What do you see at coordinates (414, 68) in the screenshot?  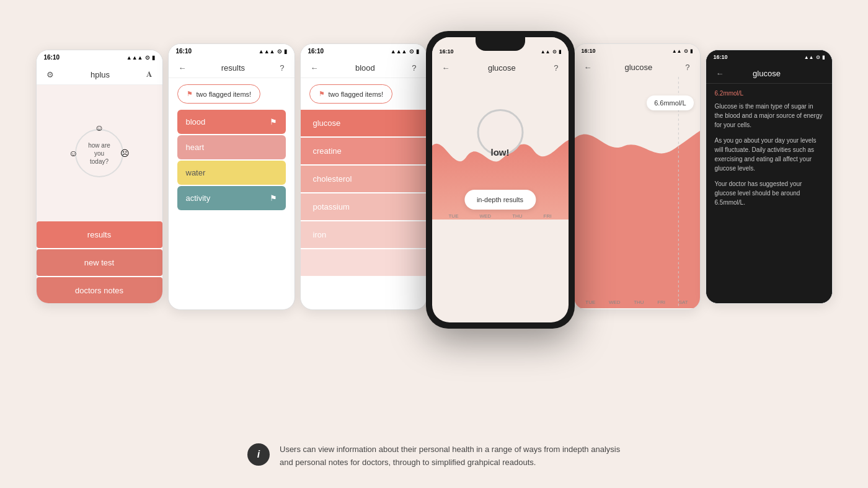 I see `help-icon-phone3: ?` at bounding box center [414, 68].